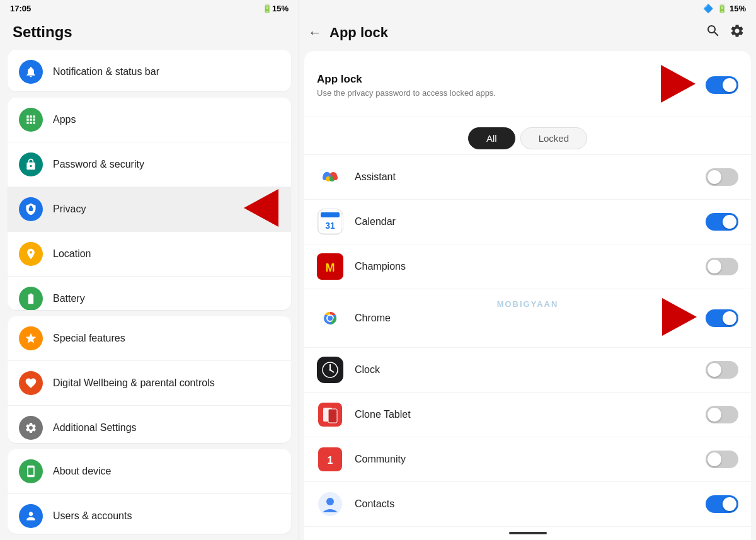 The image size is (756, 540). What do you see at coordinates (722, 370) in the screenshot?
I see `clock-toggle` at bounding box center [722, 370].